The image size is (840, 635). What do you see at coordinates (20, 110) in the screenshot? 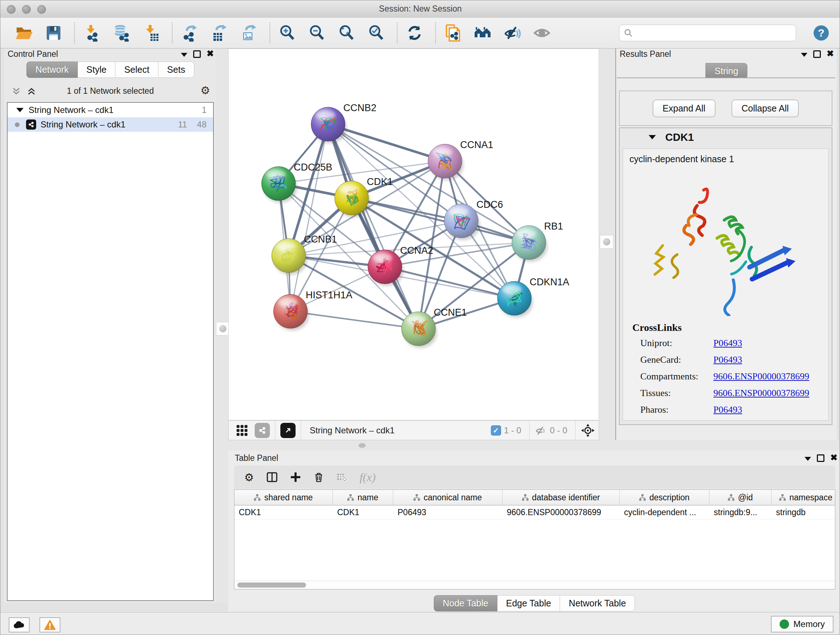
I see `collection-expand-icon` at bounding box center [20, 110].